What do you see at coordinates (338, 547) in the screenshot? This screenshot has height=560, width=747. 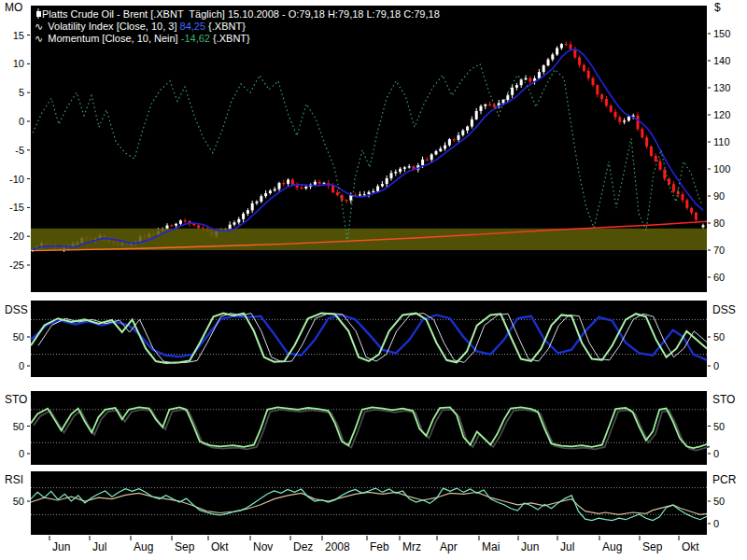 I see `month-label: 2008` at bounding box center [338, 547].